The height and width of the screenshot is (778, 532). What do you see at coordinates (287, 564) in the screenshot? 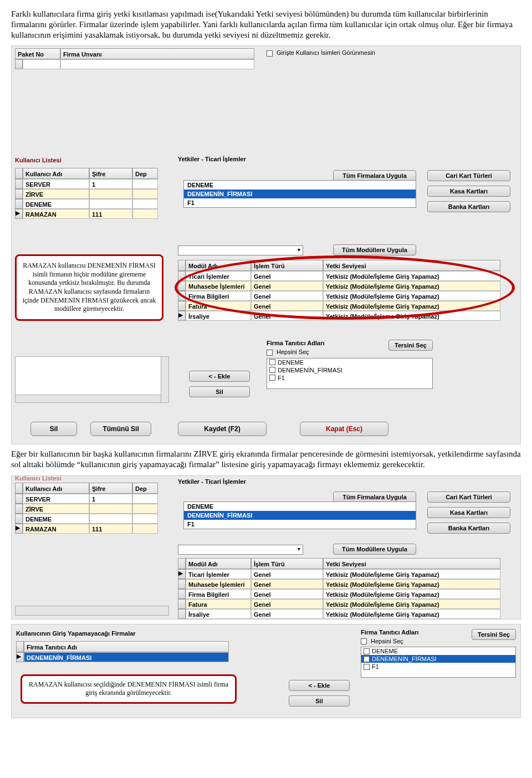
I see `col-islem-turu: İşlem Türü` at bounding box center [287, 564].